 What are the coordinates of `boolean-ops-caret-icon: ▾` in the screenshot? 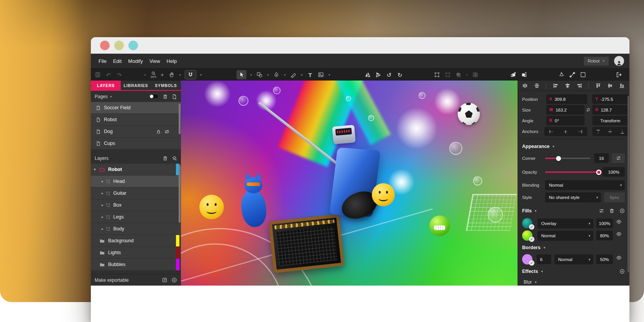 It's located at (467, 75).